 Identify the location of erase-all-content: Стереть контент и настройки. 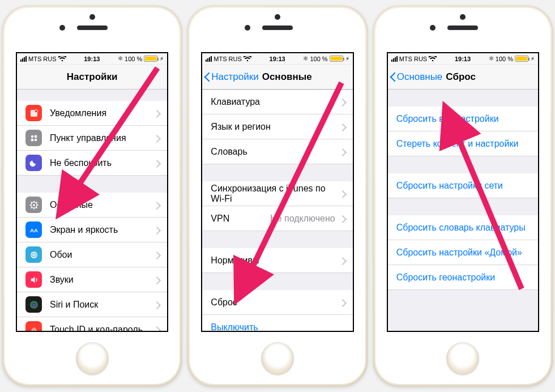
(463, 144).